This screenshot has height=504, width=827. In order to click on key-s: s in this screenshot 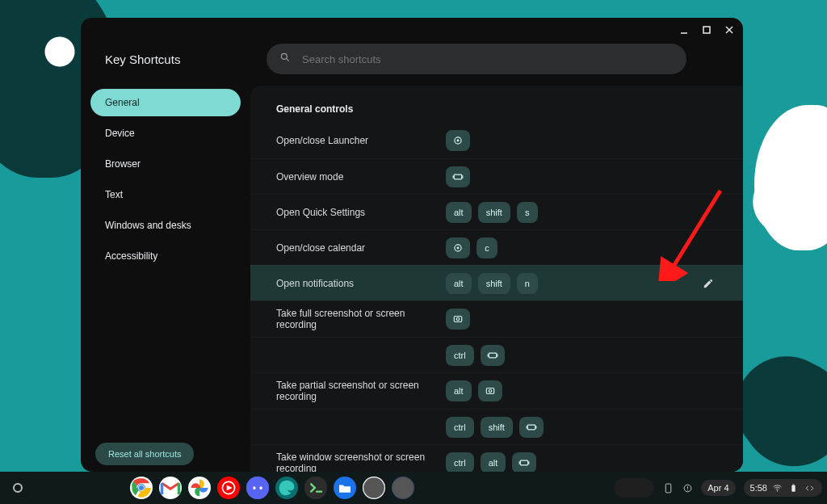, I will do `click(527, 212)`.